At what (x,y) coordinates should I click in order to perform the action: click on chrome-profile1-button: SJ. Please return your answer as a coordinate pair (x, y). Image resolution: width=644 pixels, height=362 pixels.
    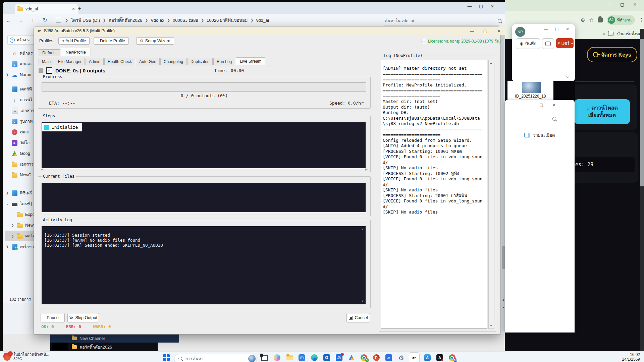
    Looking at the image, I should click on (364, 358).